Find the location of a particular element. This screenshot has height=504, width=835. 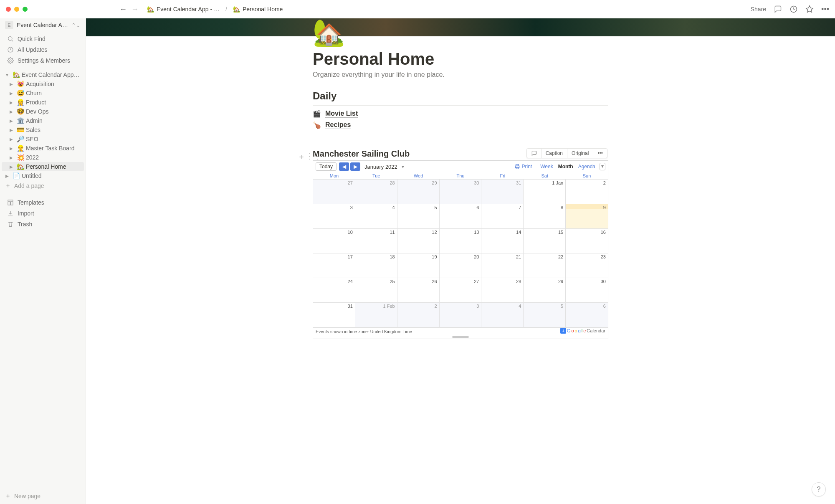

embed-original-button: Original is located at coordinates (580, 153).